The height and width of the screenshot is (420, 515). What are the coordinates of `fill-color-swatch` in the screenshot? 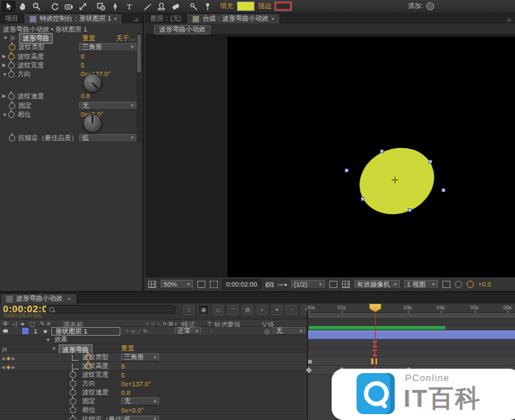 It's located at (246, 6).